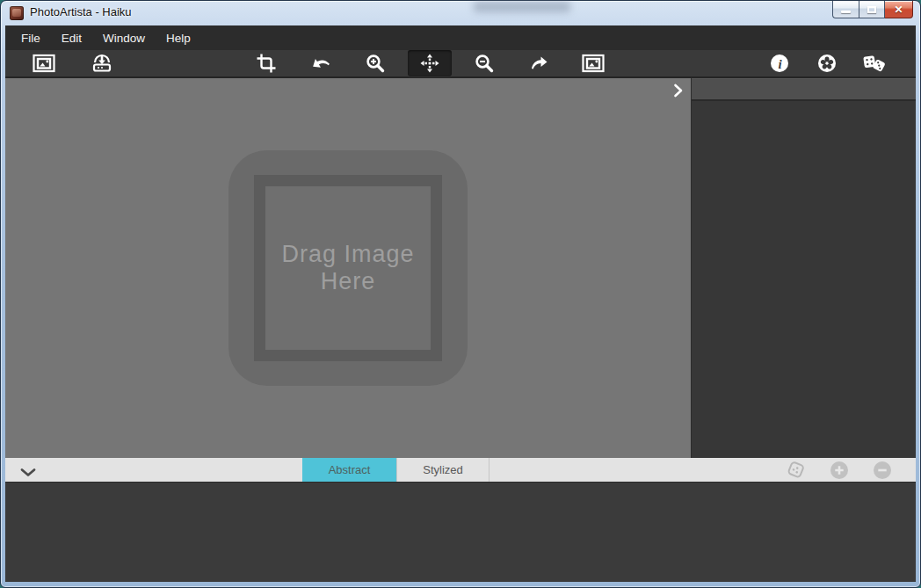 Image resolution: width=921 pixels, height=588 pixels. I want to click on save-export-icon, so click(102, 63).